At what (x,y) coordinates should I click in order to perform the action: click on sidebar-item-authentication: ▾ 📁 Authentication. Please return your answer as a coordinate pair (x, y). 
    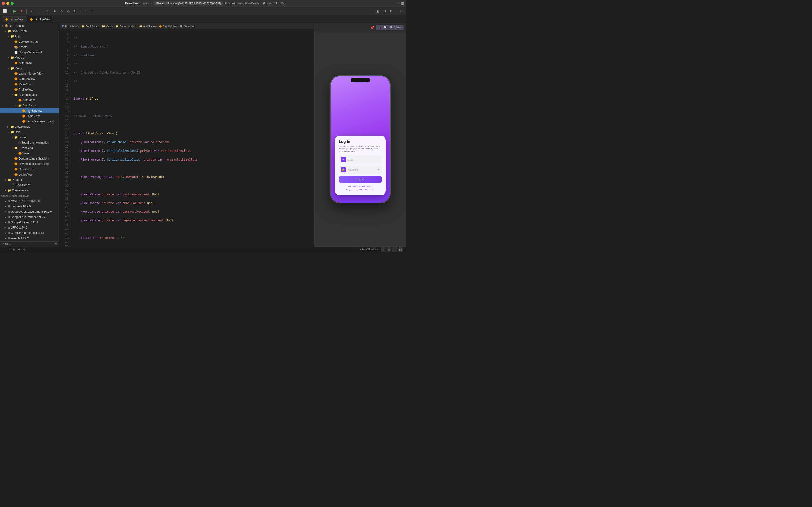
    Looking at the image, I should click on (30, 95).